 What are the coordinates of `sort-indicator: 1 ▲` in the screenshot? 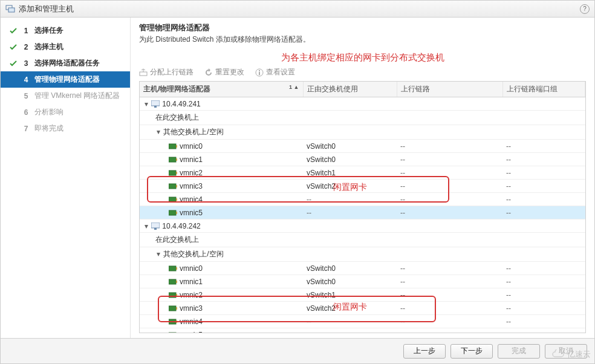 It's located at (294, 87).